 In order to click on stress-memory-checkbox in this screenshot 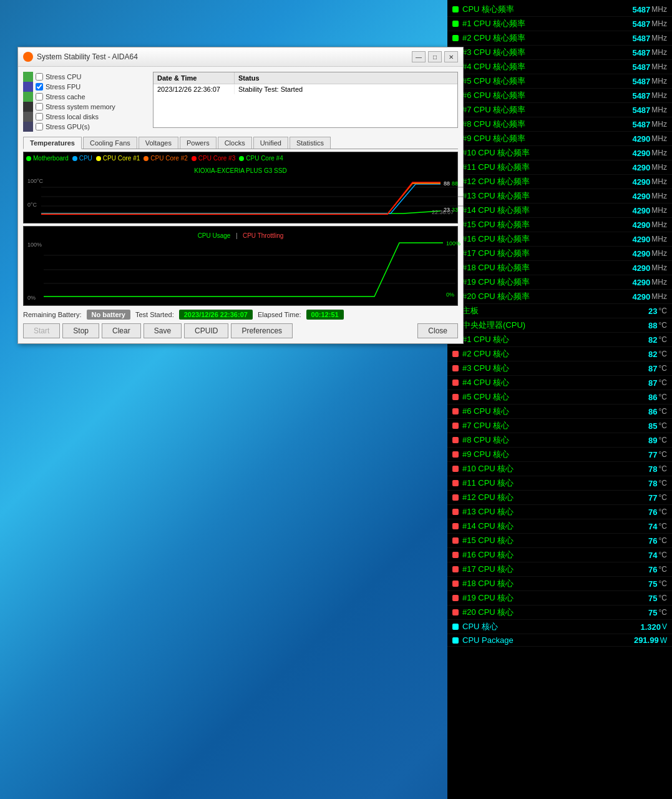, I will do `click(39, 107)`.